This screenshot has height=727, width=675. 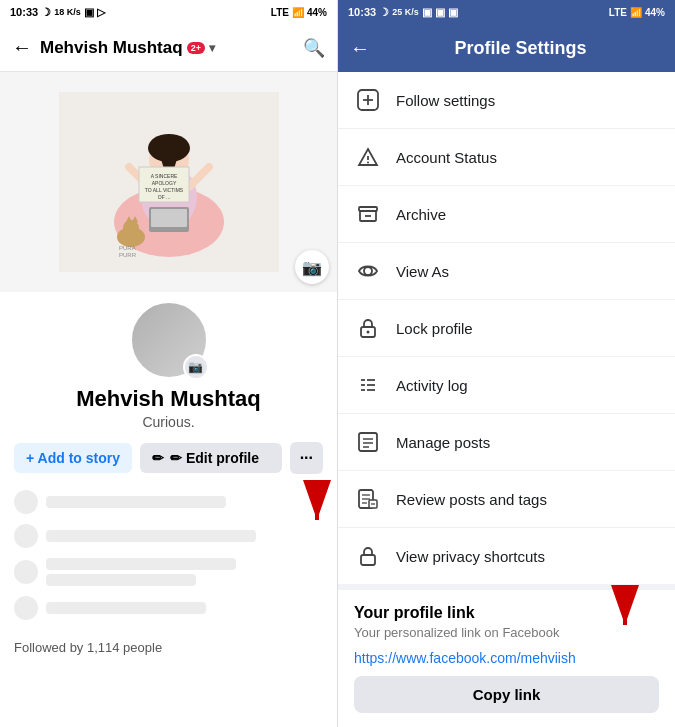 I want to click on battery-left: 44%, so click(x=317, y=12).